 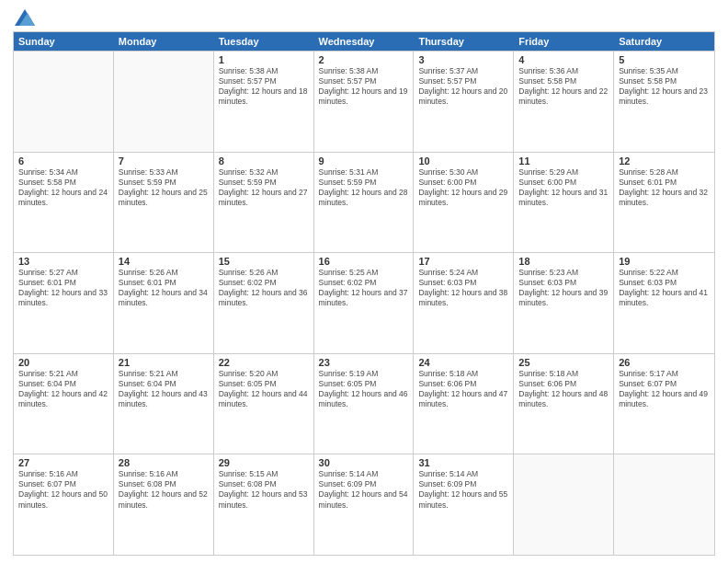 I want to click on calendar-cell-5: 5Sunrise: 5:35 AM Sunset: 5:58 PM Daylig…, so click(x=664, y=101).